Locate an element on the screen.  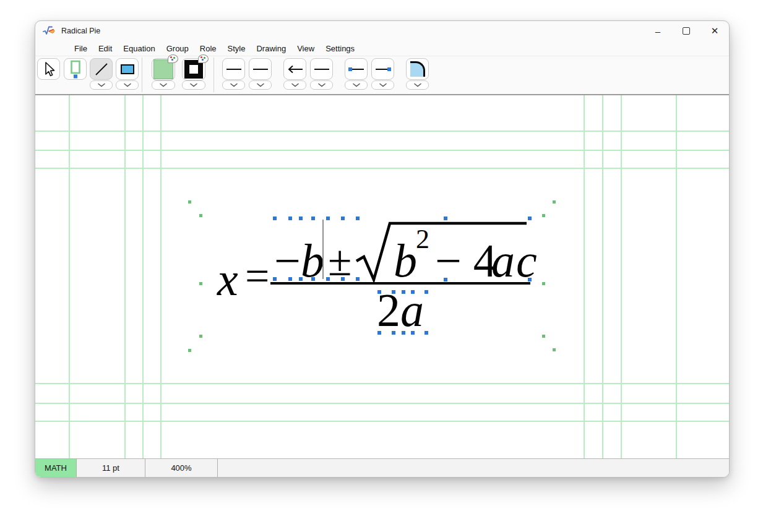
equals-sign: = is located at coordinates (257, 277).